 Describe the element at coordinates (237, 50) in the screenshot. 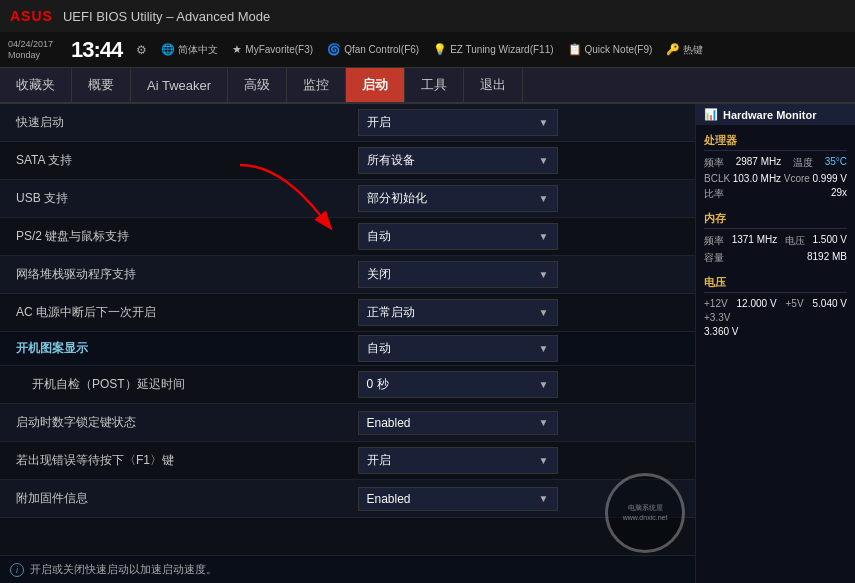

I see `star-icon: ★` at that location.